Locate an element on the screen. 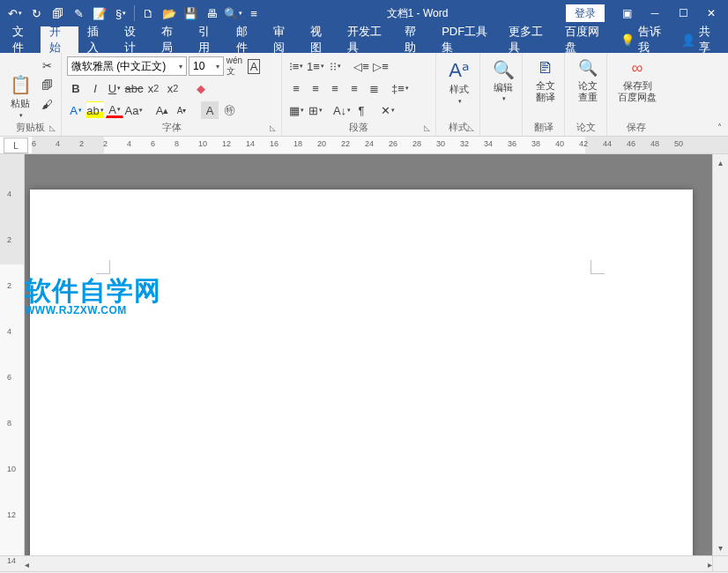  underline-button: U▾ is located at coordinates (115, 88).